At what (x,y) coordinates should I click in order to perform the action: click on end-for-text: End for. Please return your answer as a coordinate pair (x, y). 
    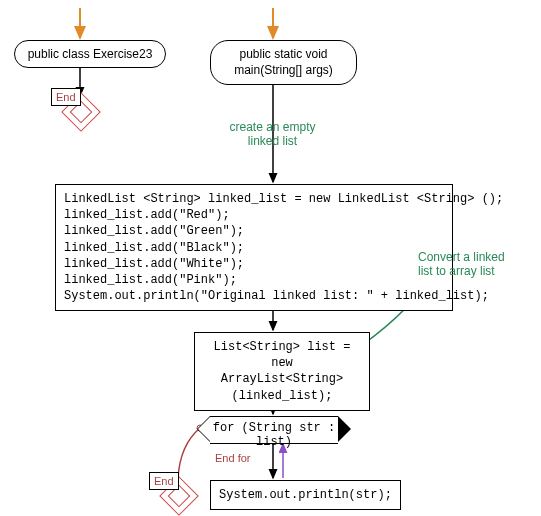
    Looking at the image, I should click on (232, 458).